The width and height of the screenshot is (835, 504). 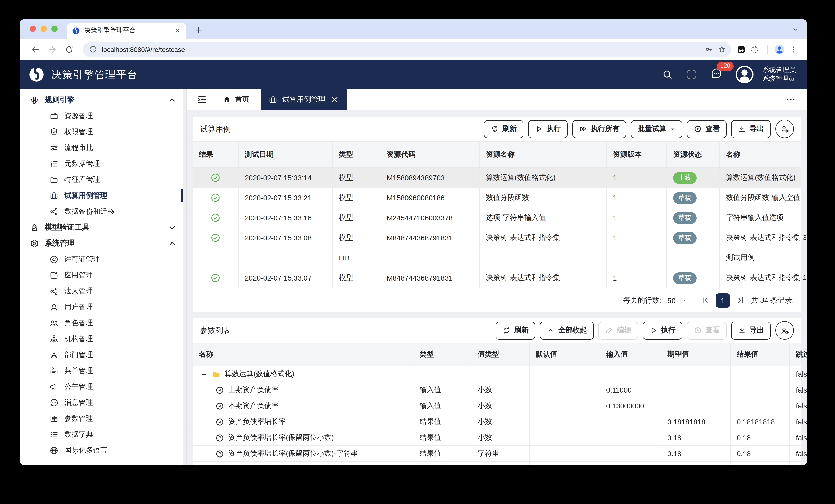 I want to click on back-button, so click(x=35, y=49).